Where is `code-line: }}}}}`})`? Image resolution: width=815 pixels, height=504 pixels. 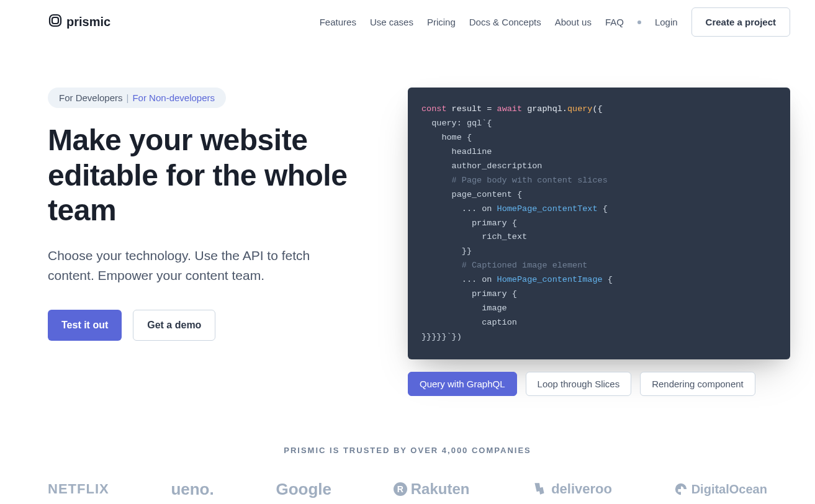 code-line: }}}}}`}) is located at coordinates (442, 336).